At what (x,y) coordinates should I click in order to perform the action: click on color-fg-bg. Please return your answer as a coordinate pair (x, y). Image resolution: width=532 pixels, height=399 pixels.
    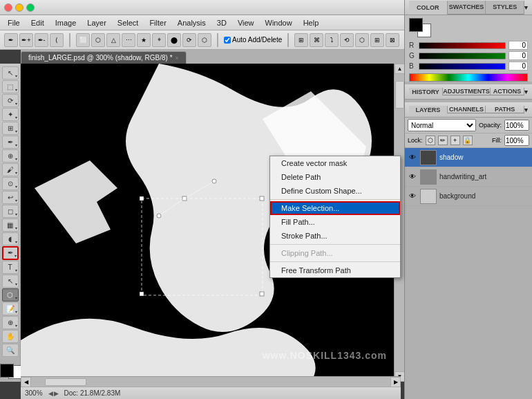
    Looking at the image, I should click on (420, 28).